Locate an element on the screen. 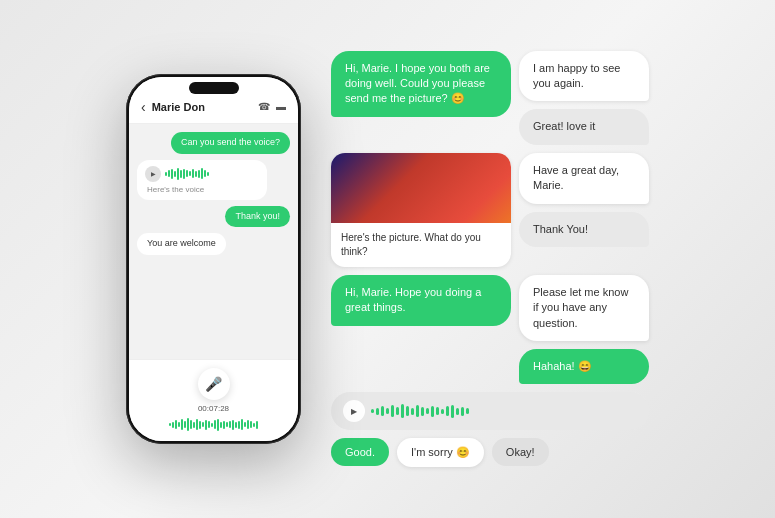 The height and width of the screenshot is (518, 775). header-icons: ☎ ▬ is located at coordinates (272, 106).